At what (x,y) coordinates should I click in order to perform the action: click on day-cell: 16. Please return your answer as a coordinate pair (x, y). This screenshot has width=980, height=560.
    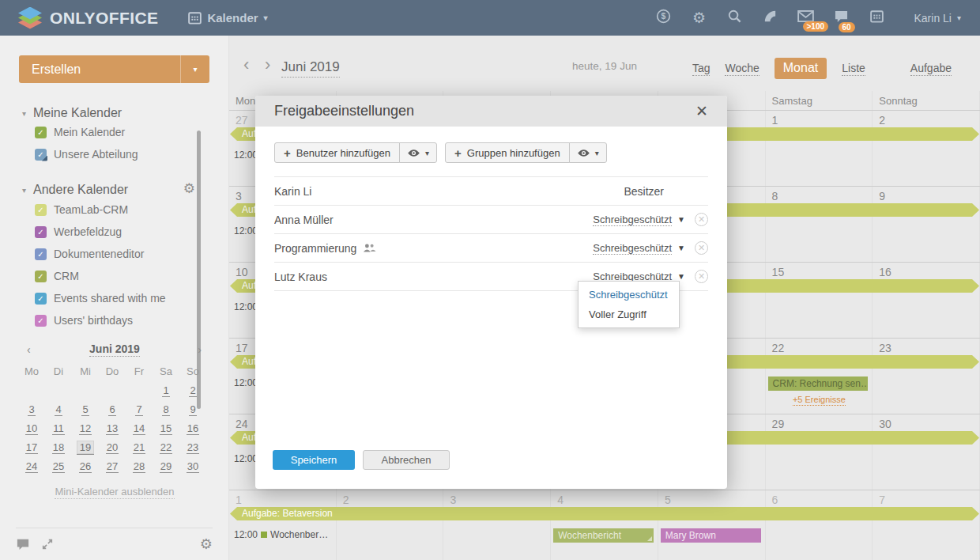
    Looking at the image, I should click on (926, 301).